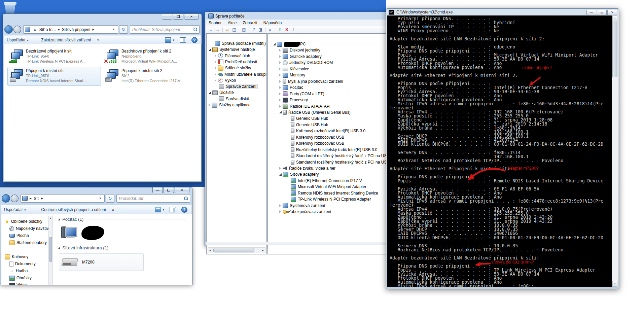 This screenshot has height=315, width=644. What do you see at coordinates (6, 199) in the screenshot?
I see `back-button: ←` at bounding box center [6, 199].